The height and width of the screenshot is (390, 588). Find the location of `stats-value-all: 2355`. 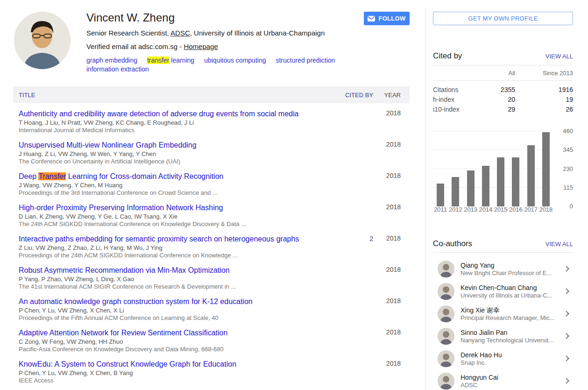

stats-value-all: 2355 is located at coordinates (508, 90).